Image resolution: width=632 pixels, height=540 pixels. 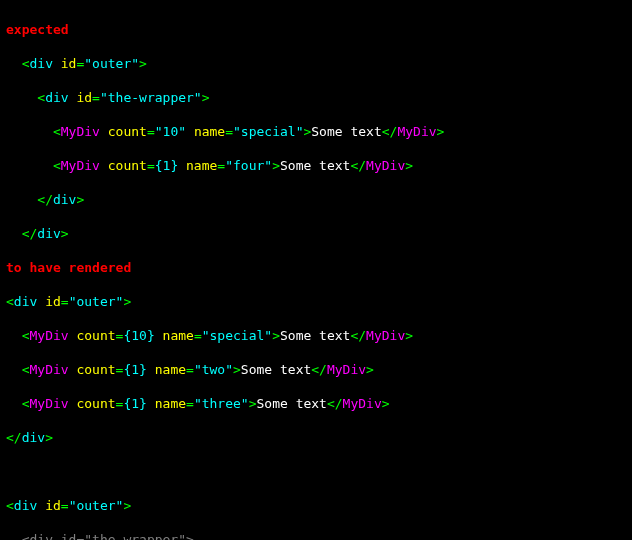 What do you see at coordinates (316, 438) in the screenshot?
I see `act-l5: </div>` at bounding box center [316, 438].